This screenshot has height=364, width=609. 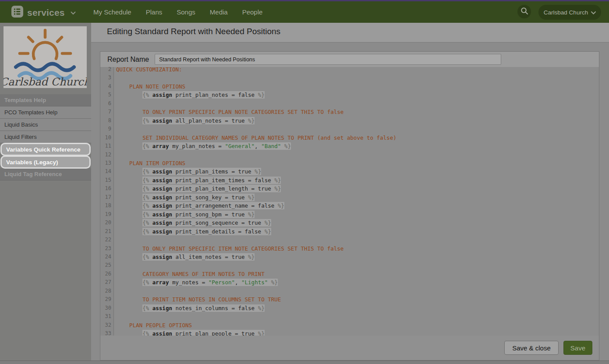 I want to click on report-name-label: Report Name, so click(x=128, y=60).